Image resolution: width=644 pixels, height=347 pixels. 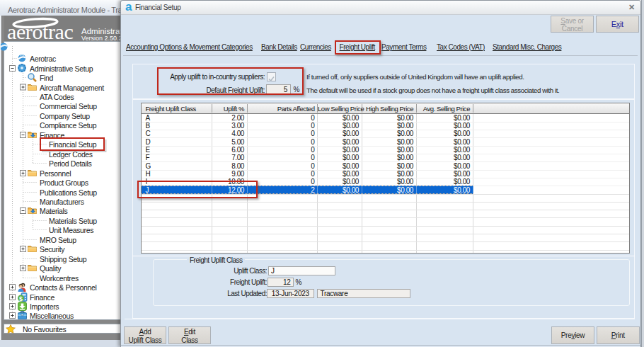 I want to click on svg-text: Shipping Setup, so click(x=64, y=259).